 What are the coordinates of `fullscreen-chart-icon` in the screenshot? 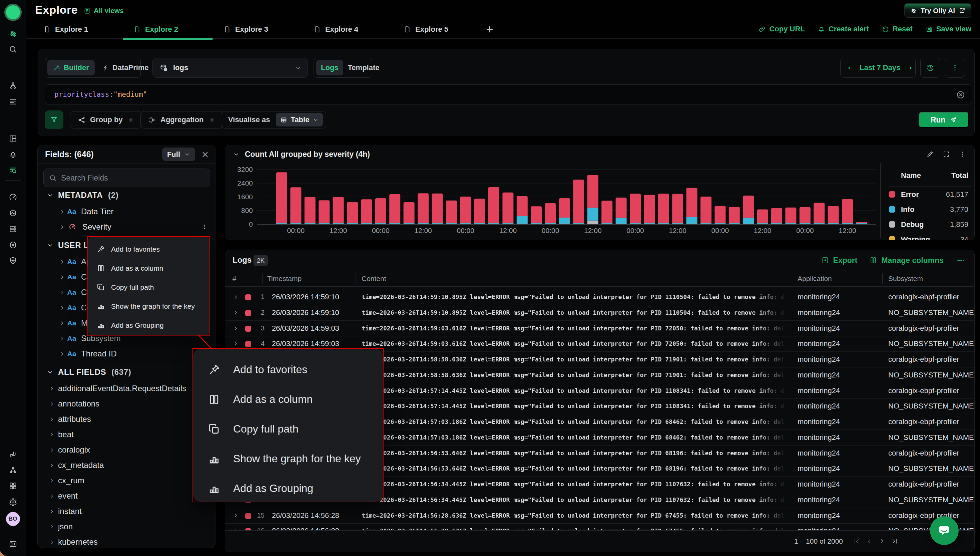 It's located at (946, 154).